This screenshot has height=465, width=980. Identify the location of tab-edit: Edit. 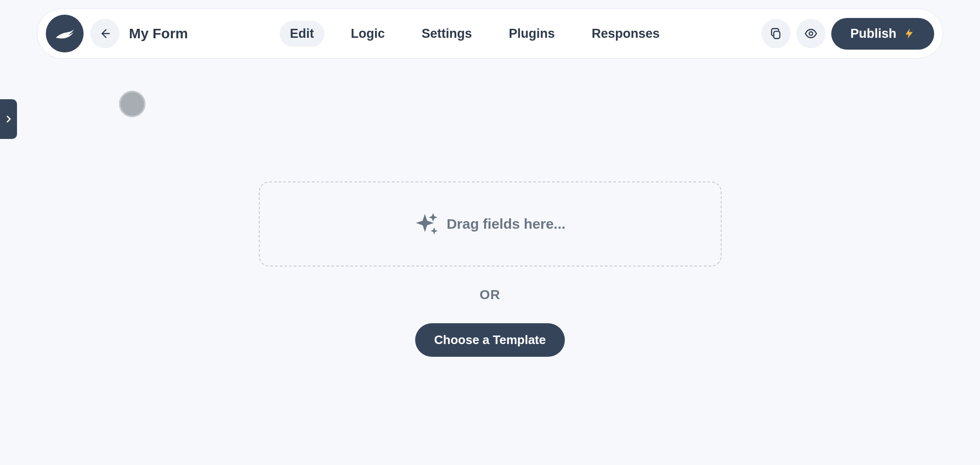
(302, 34).